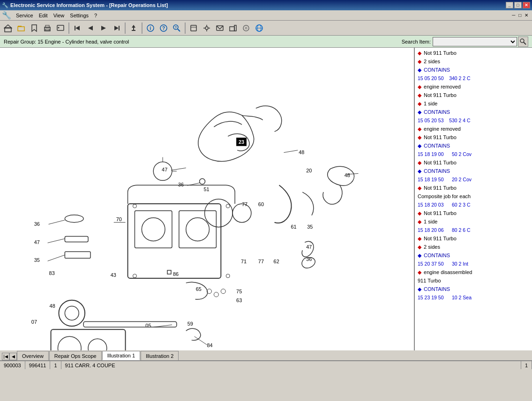 The width and height of the screenshot is (532, 401). I want to click on svg-text: 20, so click(309, 171).